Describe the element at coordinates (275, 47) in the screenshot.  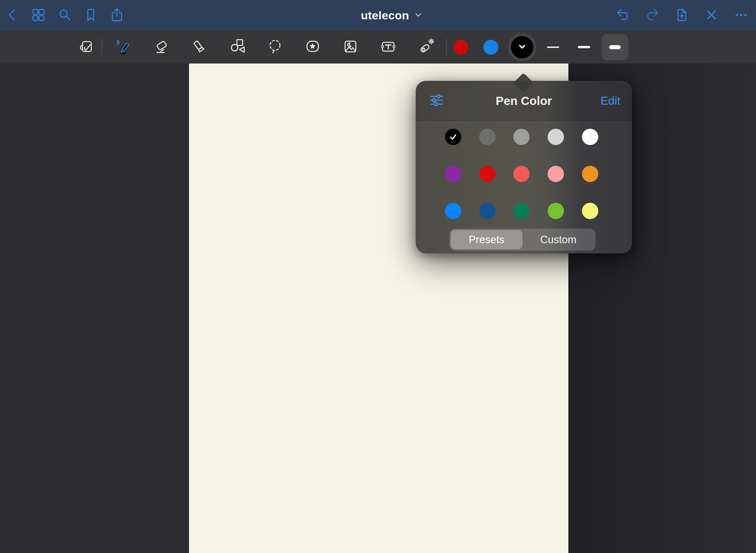
I see `lasso-icon` at that location.